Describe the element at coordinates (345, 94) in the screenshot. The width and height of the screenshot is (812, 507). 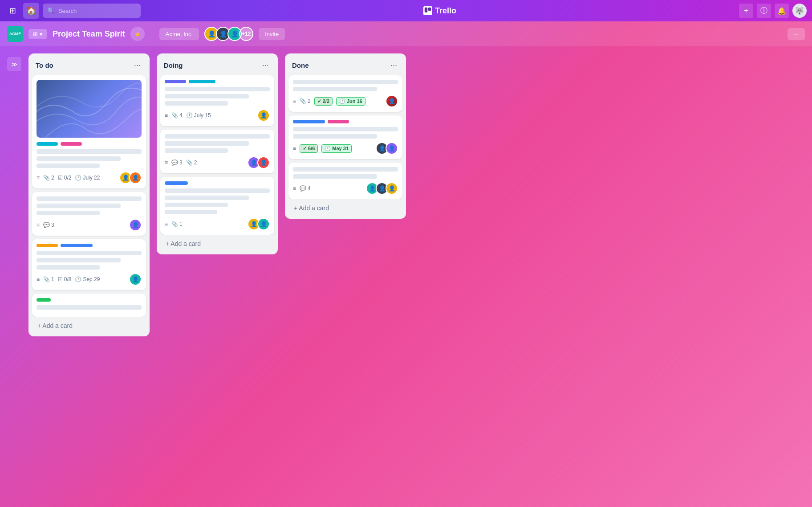
I see `card-done-1: ≡ 📎 2 ✓ 2/2 🕐 Jun 16 👤` at that location.